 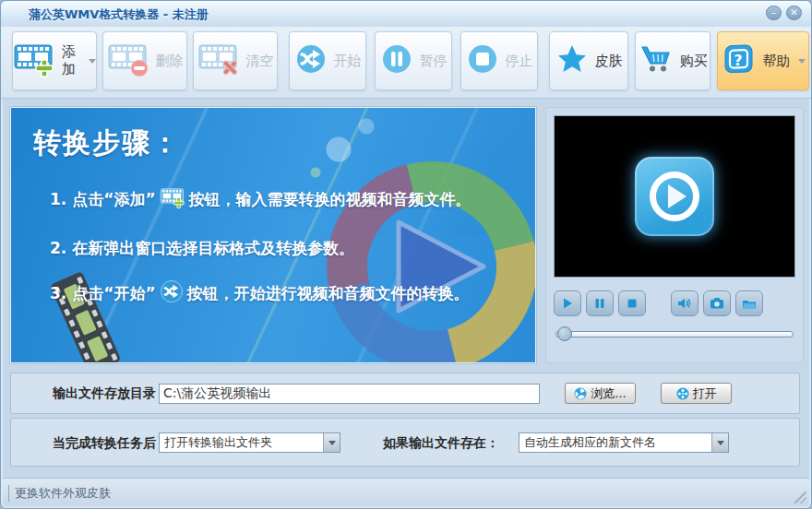 I want to click on stop-toolbar-button: 停止, so click(x=499, y=61).